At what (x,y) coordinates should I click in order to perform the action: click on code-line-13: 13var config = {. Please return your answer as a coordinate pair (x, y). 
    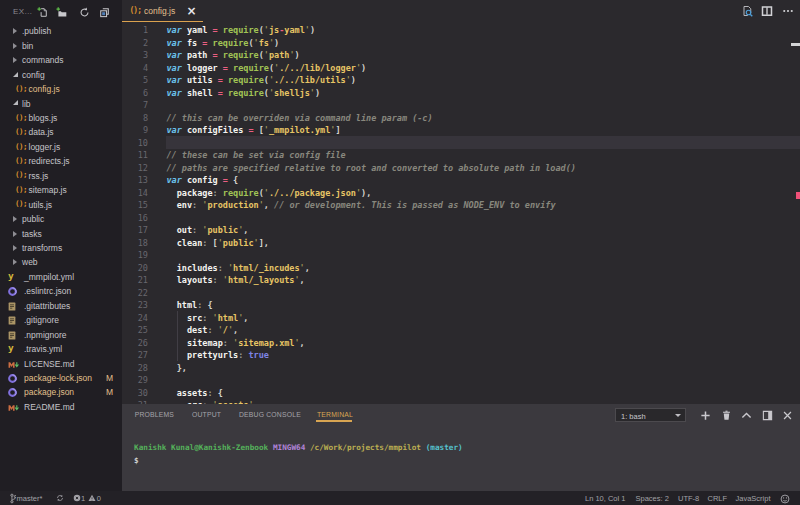
    Looking at the image, I should click on (461, 180).